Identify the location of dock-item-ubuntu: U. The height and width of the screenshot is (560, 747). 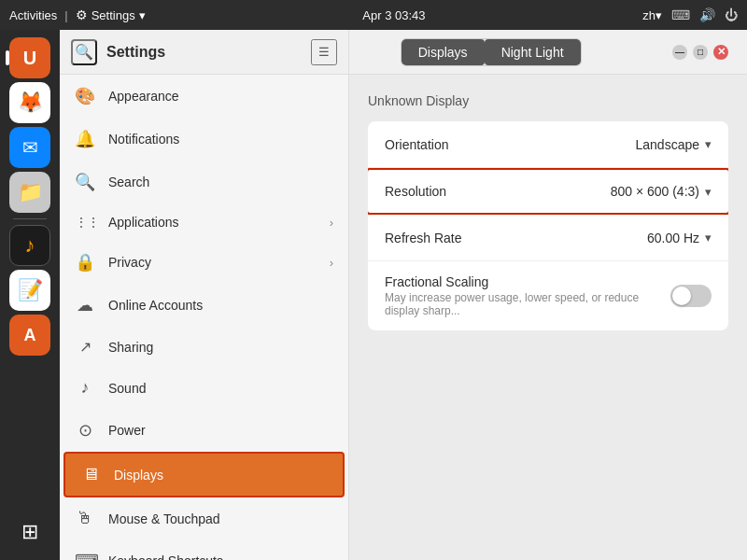
(30, 58).